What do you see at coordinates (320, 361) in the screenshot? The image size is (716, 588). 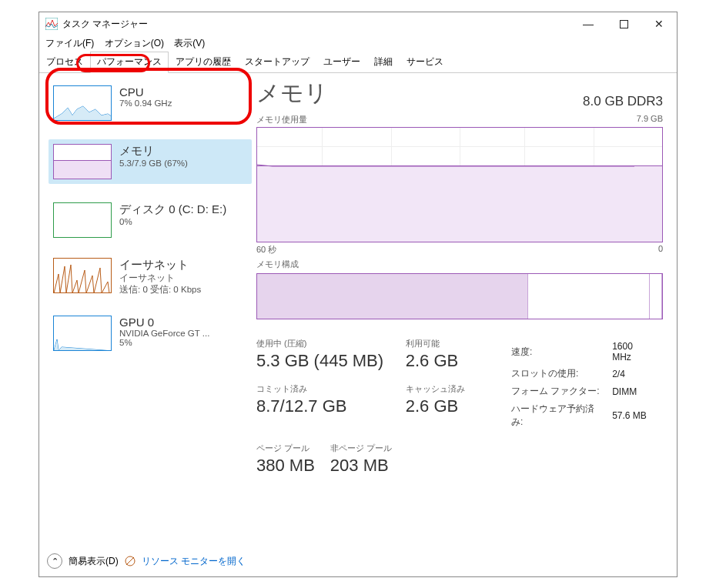 I see `in-use-value: 5.3 GB (445 MB)` at bounding box center [320, 361].